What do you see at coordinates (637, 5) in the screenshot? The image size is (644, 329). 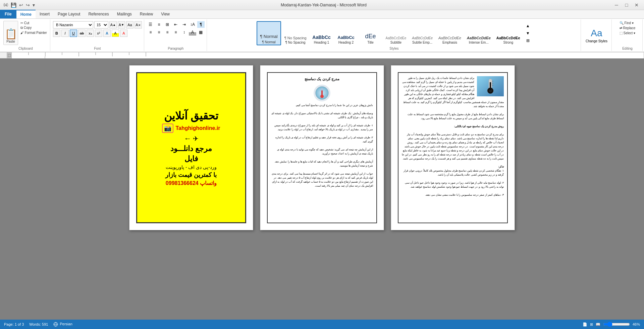 I see `close-button: ✕` at bounding box center [637, 5].